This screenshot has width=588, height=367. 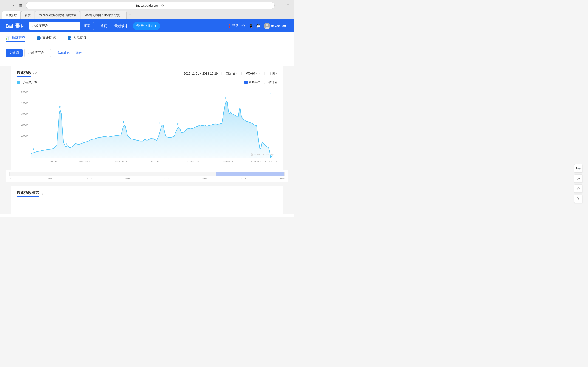 What do you see at coordinates (258, 26) in the screenshot?
I see `wechat-icon: 💬` at bounding box center [258, 26].